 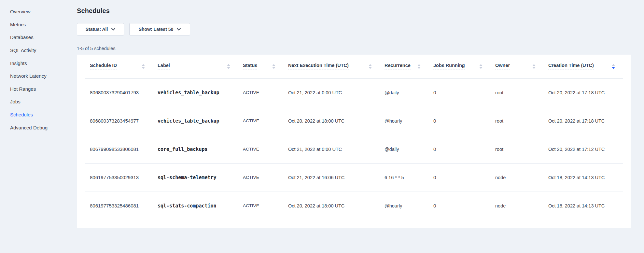 I want to click on cell-label: sql-stats-compaction, so click(x=195, y=206).